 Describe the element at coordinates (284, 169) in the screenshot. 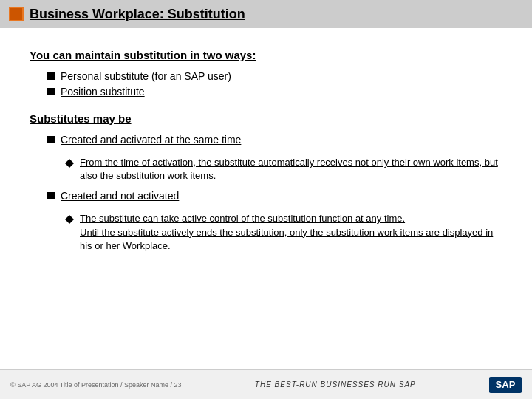

I see `sub-sub-list-1: From the time of activation, the substit…` at that location.